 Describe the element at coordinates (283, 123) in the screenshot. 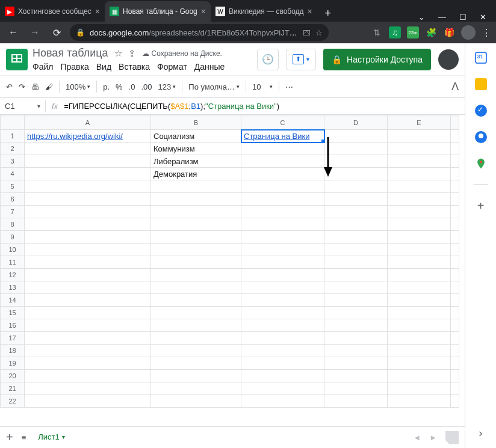

I see `col-header-C: C` at that location.